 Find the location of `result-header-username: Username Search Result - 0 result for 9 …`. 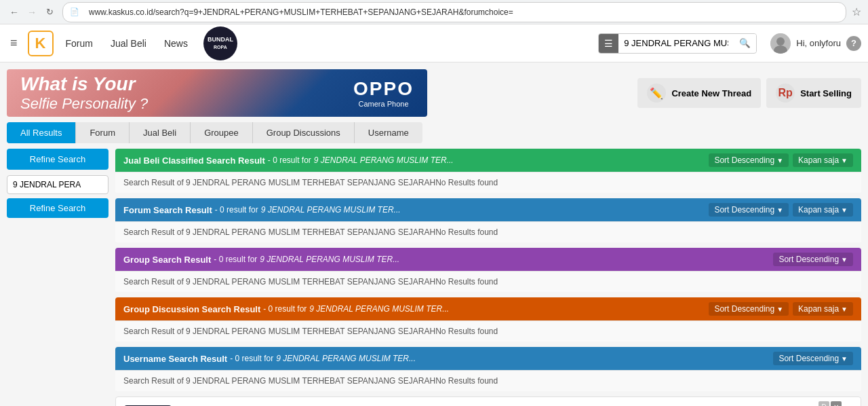

result-header-username: Username Search Result - 0 result for 9 … is located at coordinates (488, 358).